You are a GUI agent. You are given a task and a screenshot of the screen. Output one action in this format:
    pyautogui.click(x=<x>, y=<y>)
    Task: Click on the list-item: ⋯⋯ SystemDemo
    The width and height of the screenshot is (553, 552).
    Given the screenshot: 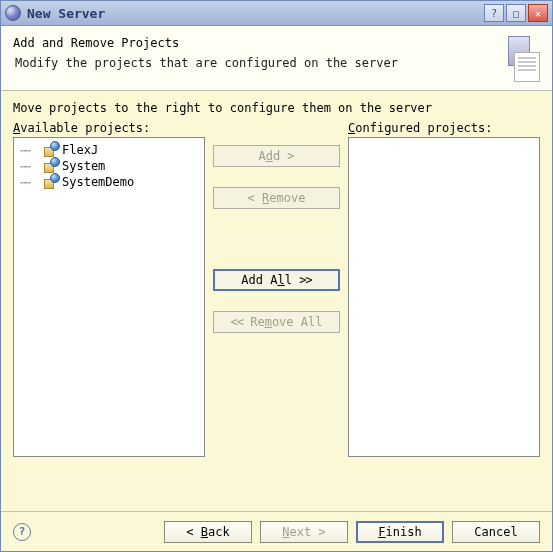 What is the action you would take?
    pyautogui.click(x=109, y=182)
    